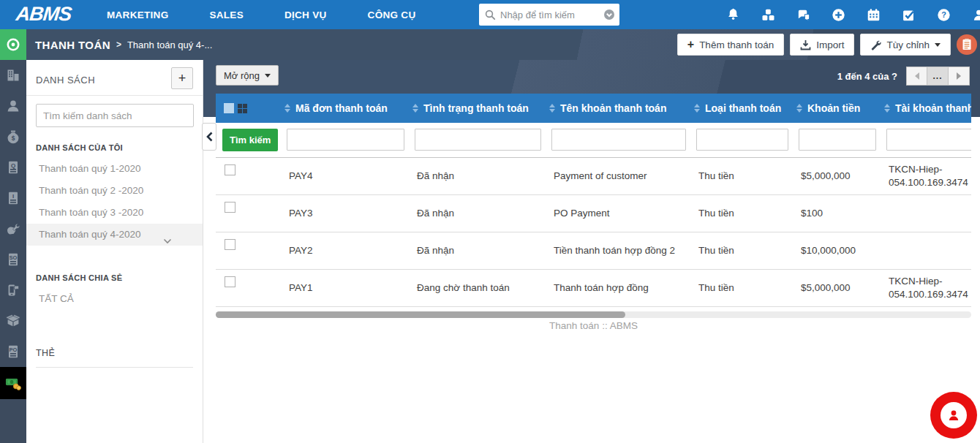 This screenshot has width=980, height=443. I want to click on search-scope-chevron-icon, so click(609, 15).